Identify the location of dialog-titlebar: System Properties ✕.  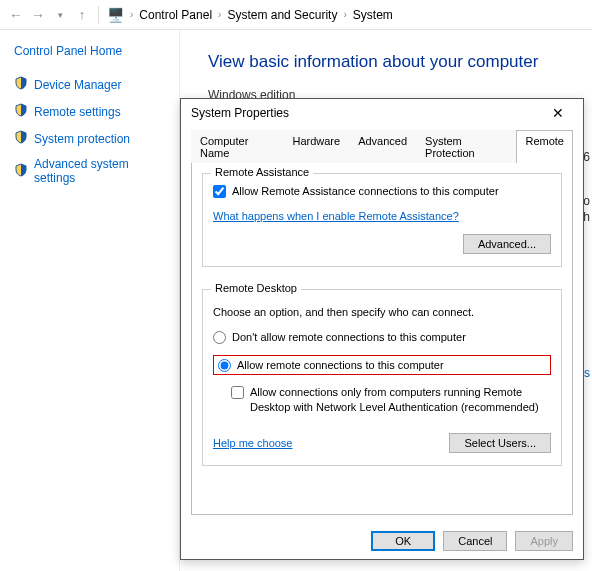
(382, 113).